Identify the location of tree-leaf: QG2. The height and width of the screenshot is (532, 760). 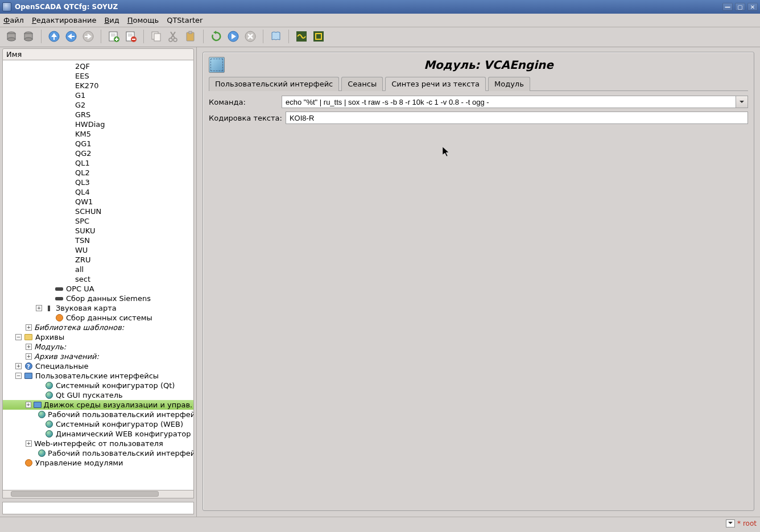
(98, 154).